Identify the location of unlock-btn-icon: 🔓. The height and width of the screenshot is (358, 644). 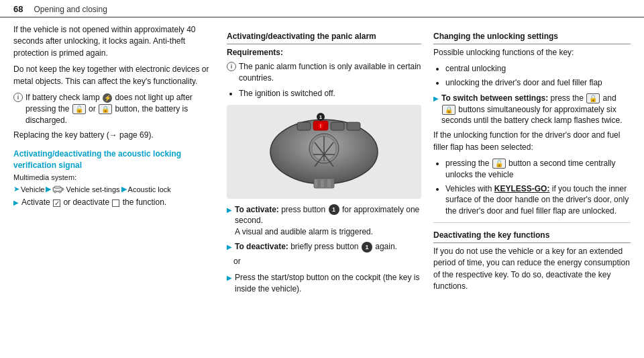
(79, 109).